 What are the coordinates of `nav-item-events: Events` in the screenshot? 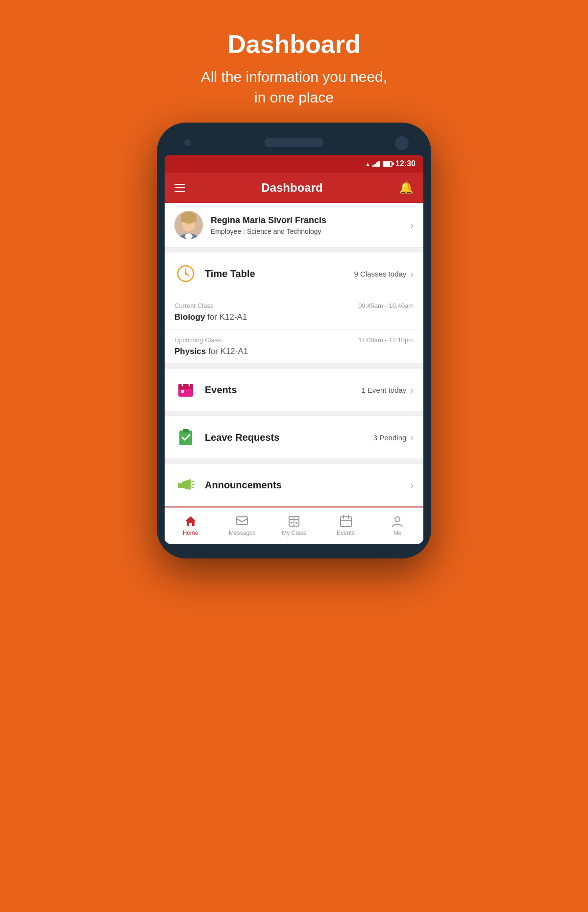 It's located at (346, 526).